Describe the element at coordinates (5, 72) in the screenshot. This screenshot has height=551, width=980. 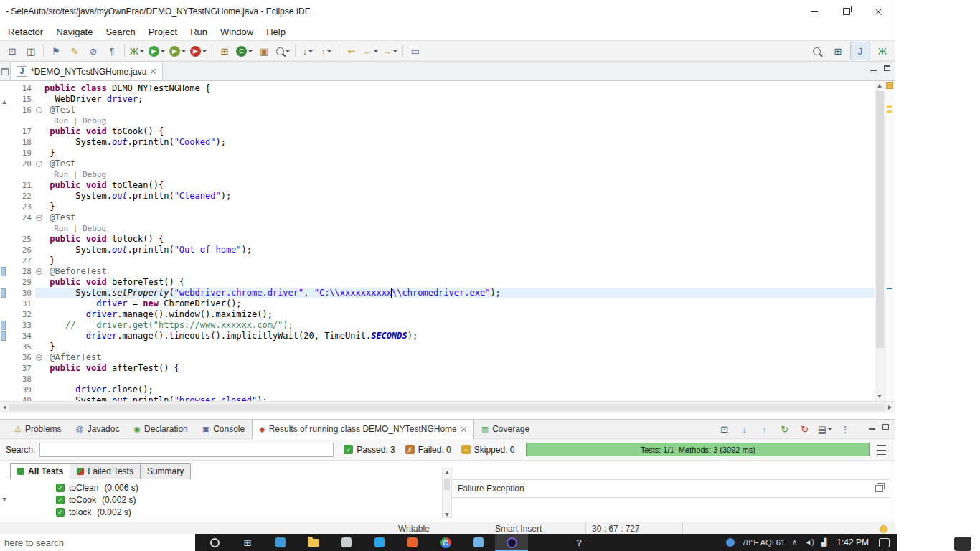
I see `restore-trim-icon` at that location.